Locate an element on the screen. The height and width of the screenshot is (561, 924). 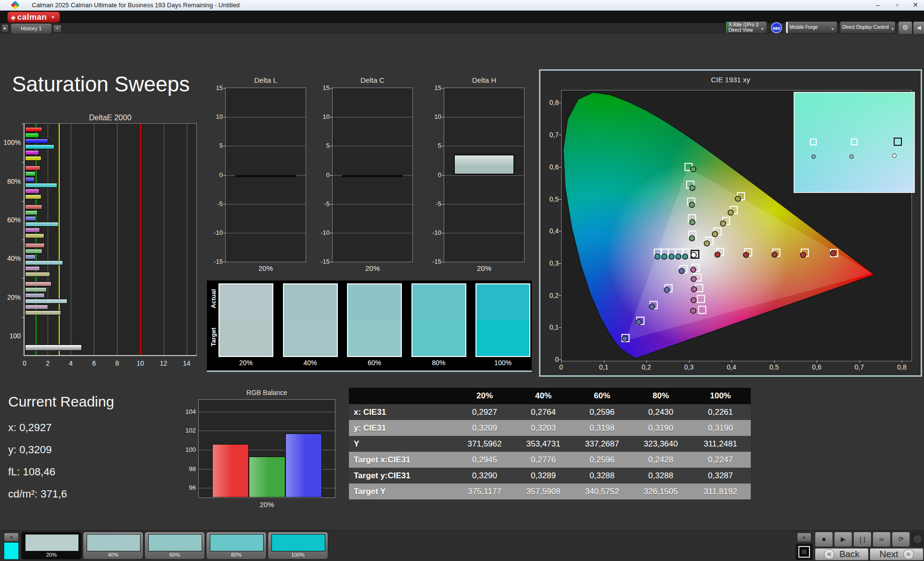
pattern-window-button is located at coordinates (804, 552).